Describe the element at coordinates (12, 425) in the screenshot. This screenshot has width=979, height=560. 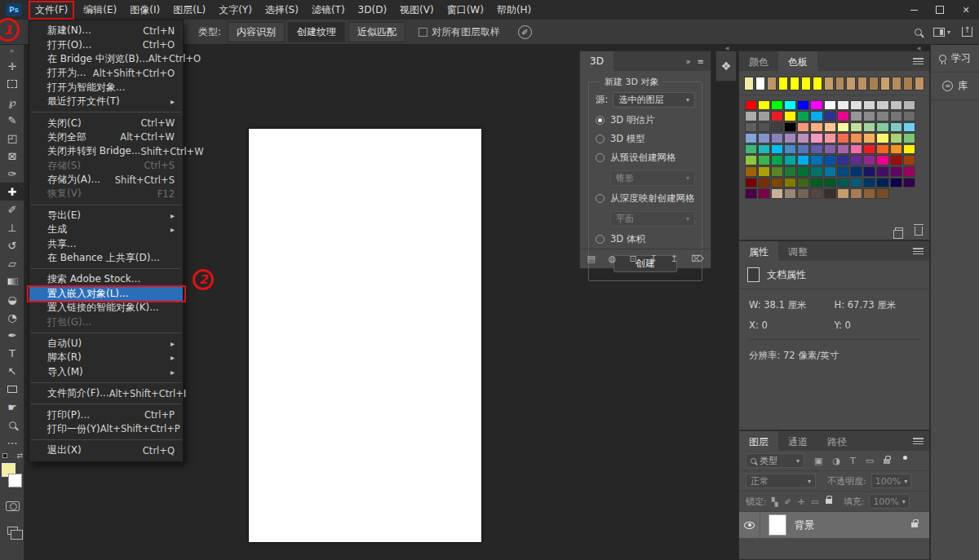
I see `zoom-tool` at that location.